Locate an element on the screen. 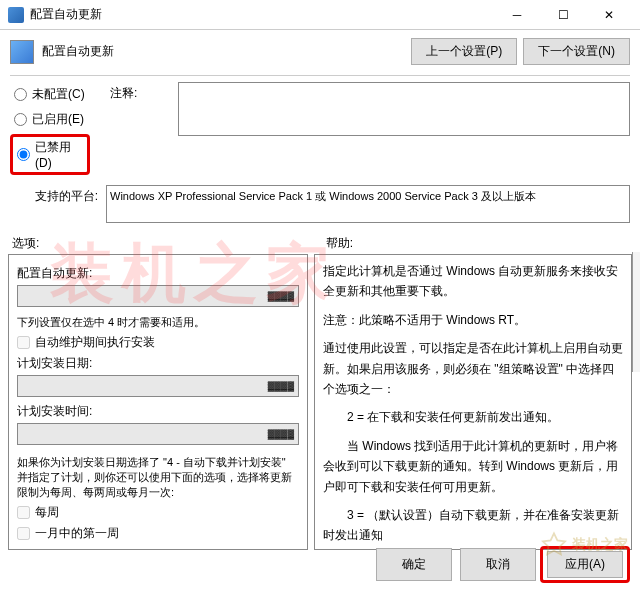 Image resolution: width=640 pixels, height=589 pixels. maximize-button: ☐ is located at coordinates (563, 15).